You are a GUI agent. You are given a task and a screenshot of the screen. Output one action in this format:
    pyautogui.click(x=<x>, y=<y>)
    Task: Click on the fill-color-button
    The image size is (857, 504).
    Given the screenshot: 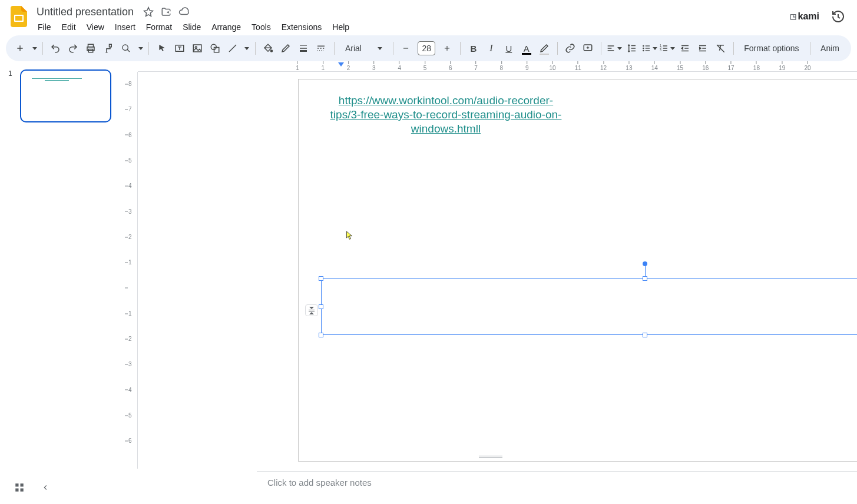 What is the action you would take?
    pyautogui.click(x=268, y=48)
    